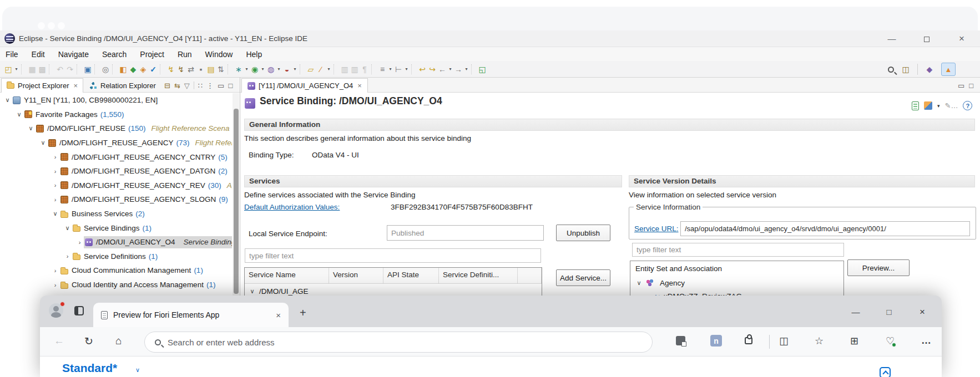 This screenshot has height=377, width=980. I want to click on browser-essentials-icon: ♡, so click(890, 341).